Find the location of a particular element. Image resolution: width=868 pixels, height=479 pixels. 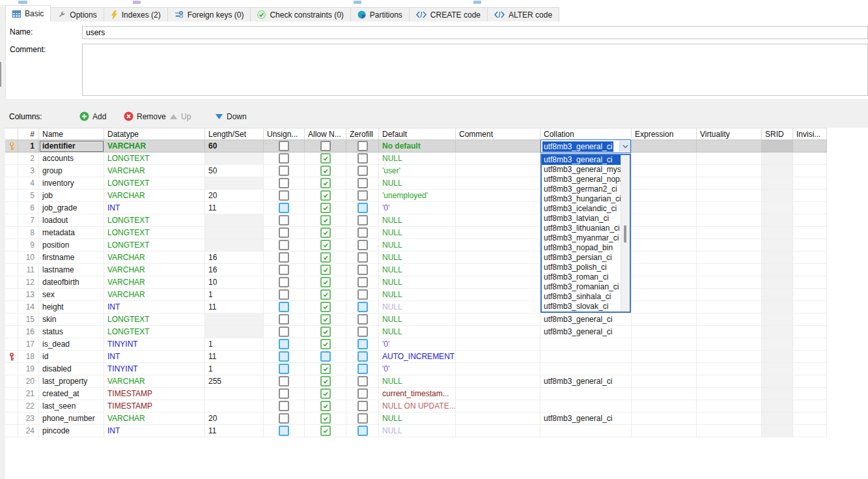

cell-num: 13 is located at coordinates (29, 295).